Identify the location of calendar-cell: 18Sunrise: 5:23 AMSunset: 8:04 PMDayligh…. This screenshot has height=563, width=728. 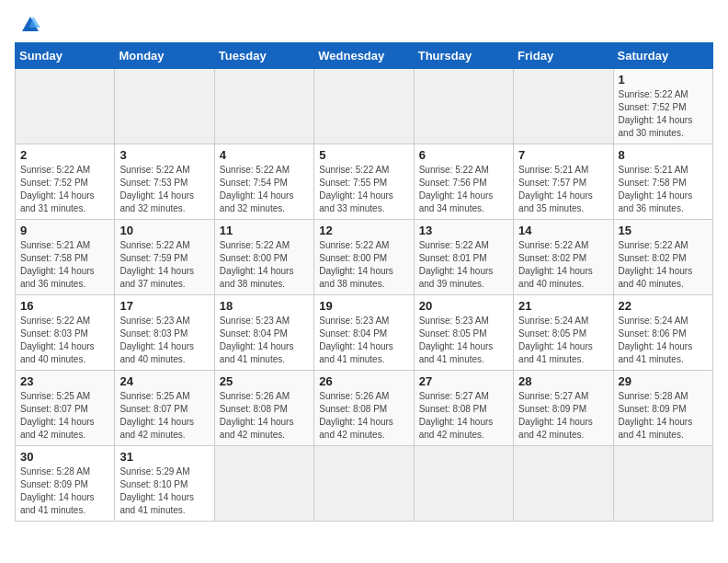
(264, 333).